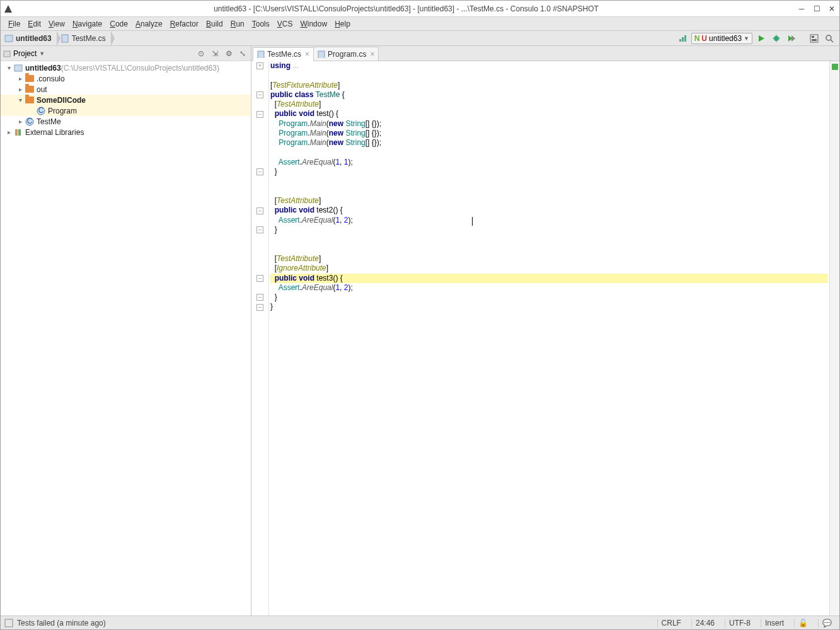 Image resolution: width=840 pixels, height=630 pixels. What do you see at coordinates (126, 121) in the screenshot?
I see `tree-row: ▸CTestMe` at bounding box center [126, 121].